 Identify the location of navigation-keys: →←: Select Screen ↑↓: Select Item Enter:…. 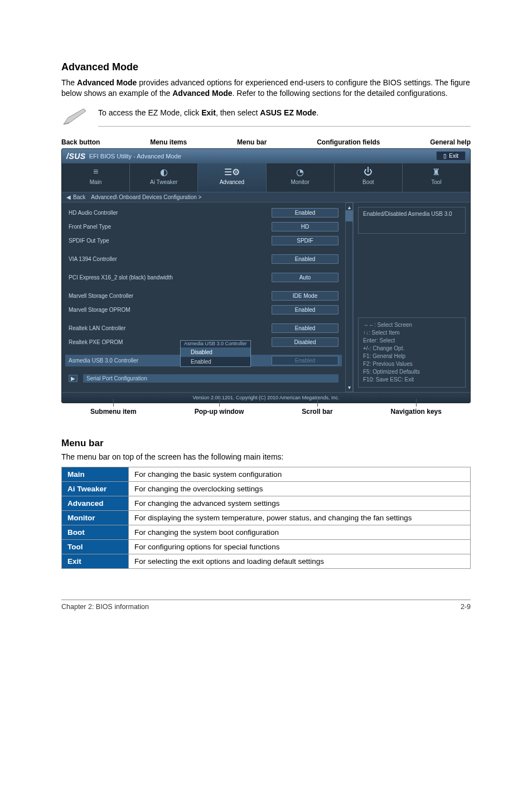
(412, 352).